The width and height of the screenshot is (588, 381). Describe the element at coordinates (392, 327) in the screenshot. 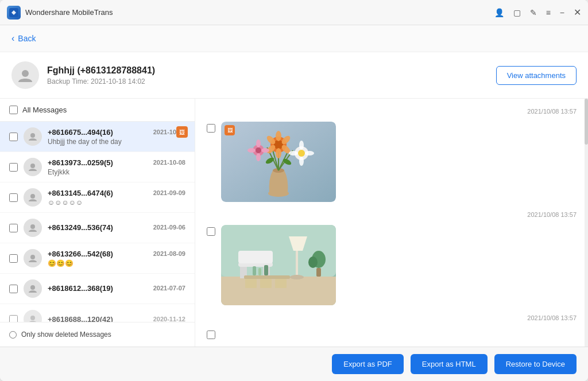

I see `message-group: 2021/10/08 13:57` at that location.